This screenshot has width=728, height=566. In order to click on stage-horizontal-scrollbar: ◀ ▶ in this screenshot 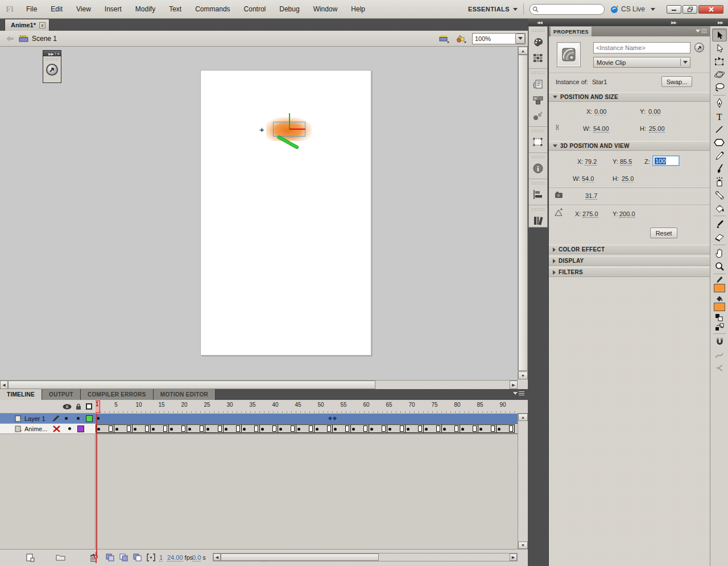, I will do `click(259, 385)`.